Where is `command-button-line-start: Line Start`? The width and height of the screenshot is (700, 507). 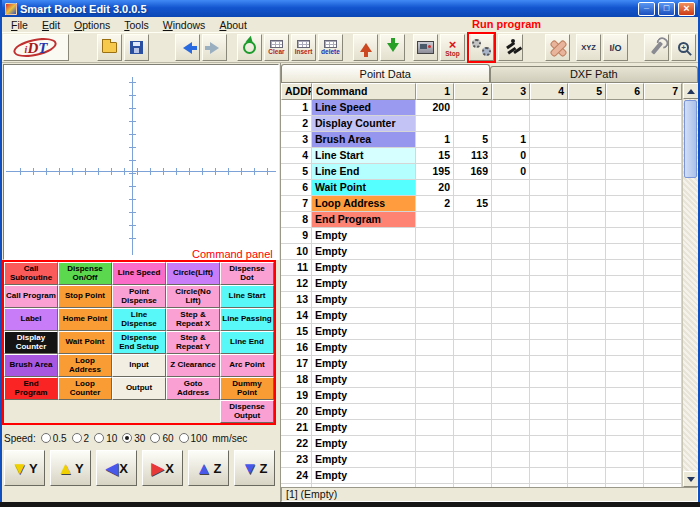 command-button-line-start: Line Start is located at coordinates (247, 296).